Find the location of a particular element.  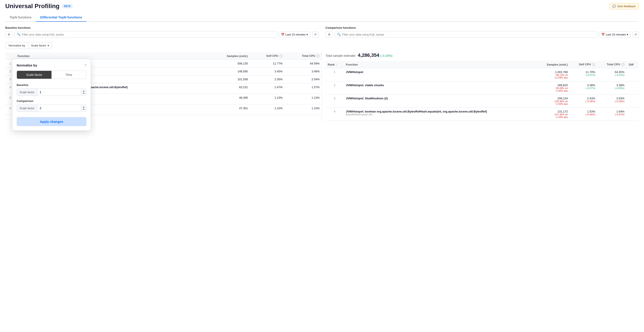

baseline-time-picker: 📅 Last 15 minutes ▾ is located at coordinates (294, 35).